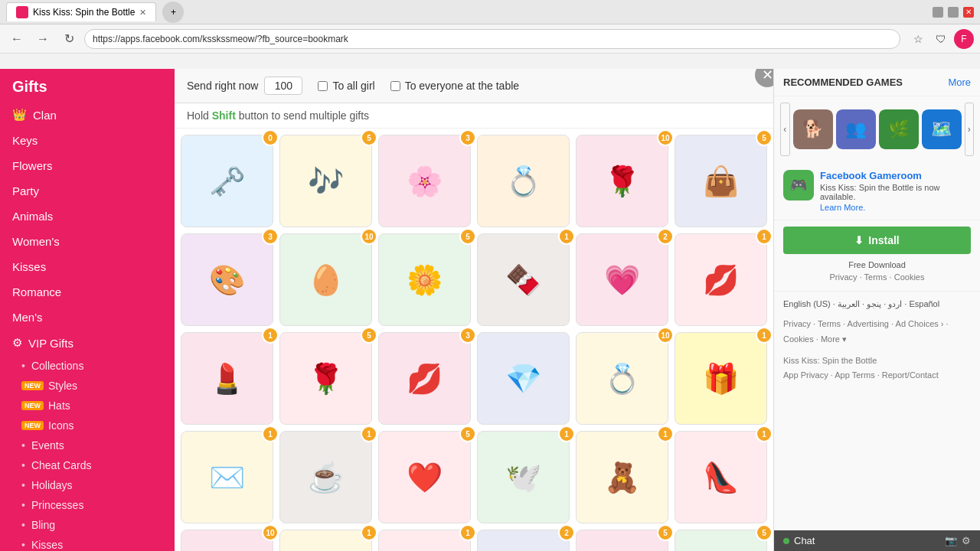 This screenshot has height=551, width=980. I want to click on address-bar, so click(492, 39).